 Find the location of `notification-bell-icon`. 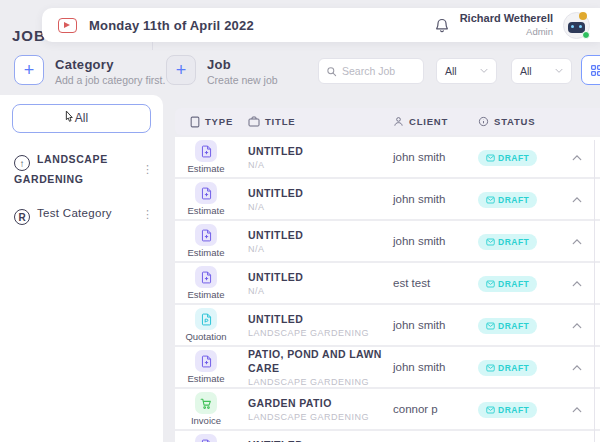

notification-bell-icon is located at coordinates (442, 26).